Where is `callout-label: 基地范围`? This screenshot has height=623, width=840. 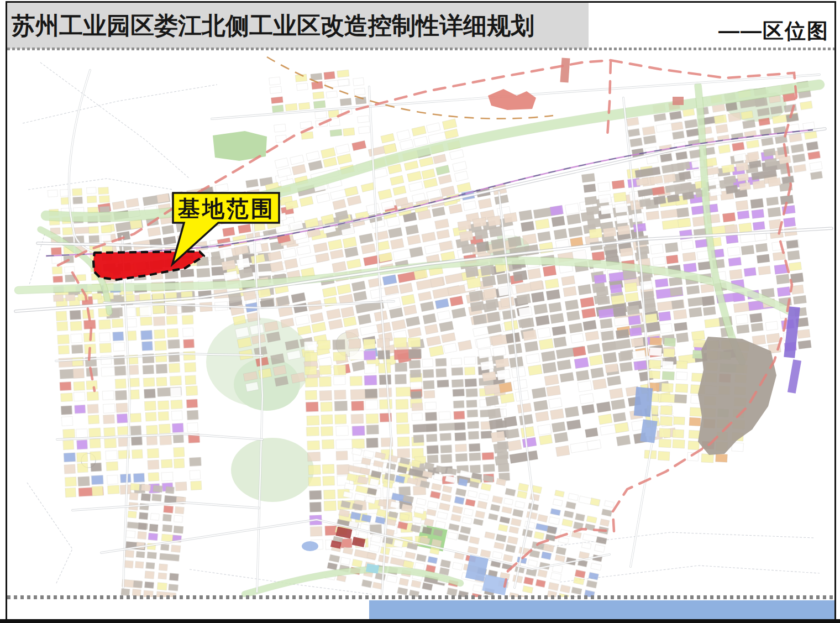 callout-label: 基地范围 is located at coordinates (227, 208).